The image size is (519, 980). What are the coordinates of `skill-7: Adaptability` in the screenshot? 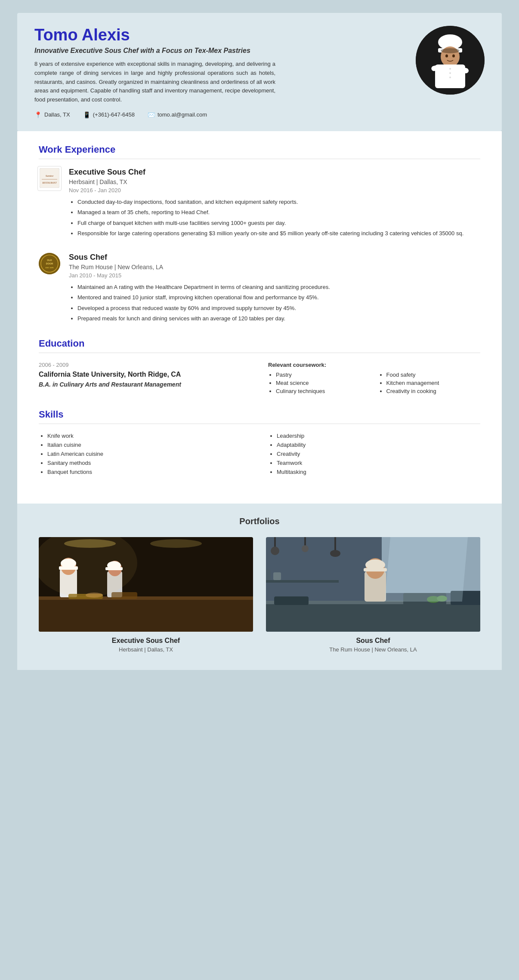 It's located at (379, 445).